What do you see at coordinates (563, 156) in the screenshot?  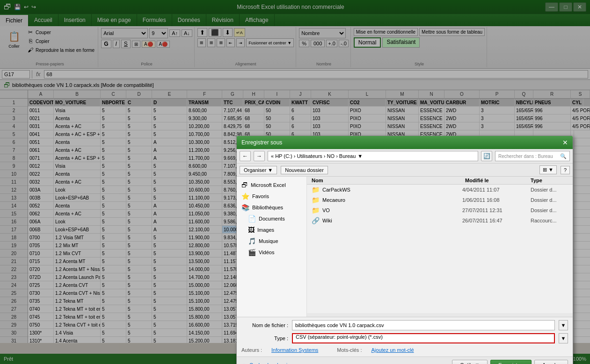 I see `search-icon: 🔍` at bounding box center [563, 156].